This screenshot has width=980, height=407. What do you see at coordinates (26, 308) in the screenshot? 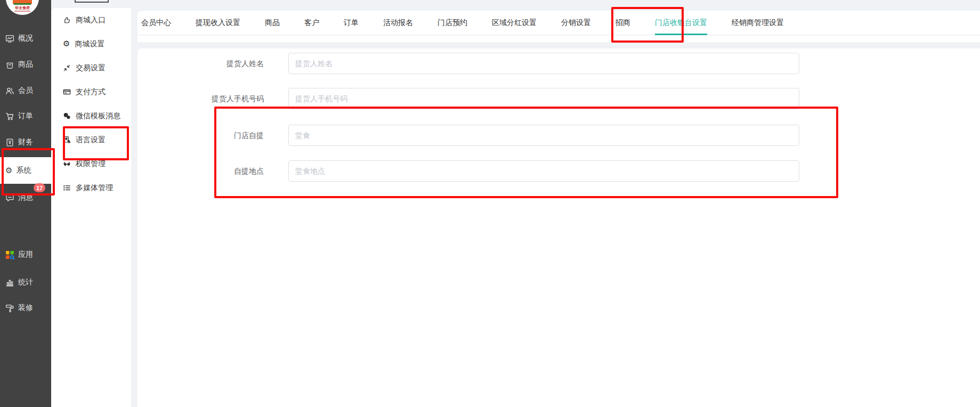
I see `sidebar-item-design: 装修` at bounding box center [26, 308].